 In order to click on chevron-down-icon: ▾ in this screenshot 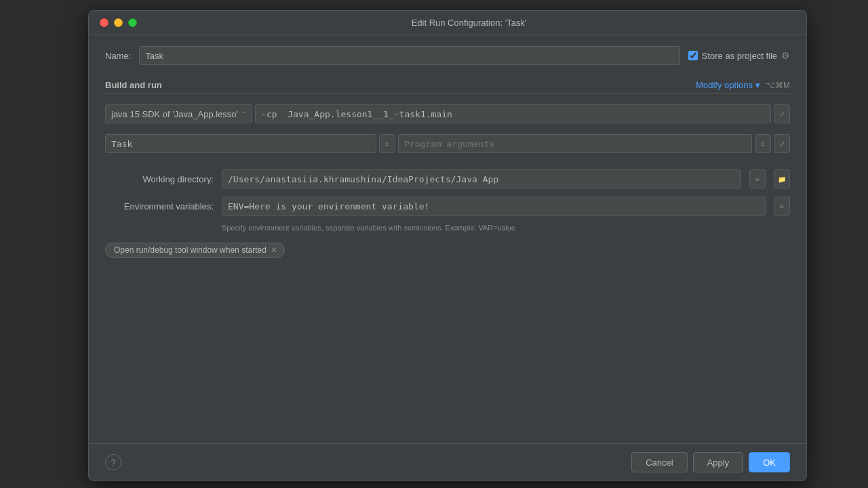, I will do `click(758, 85)`.